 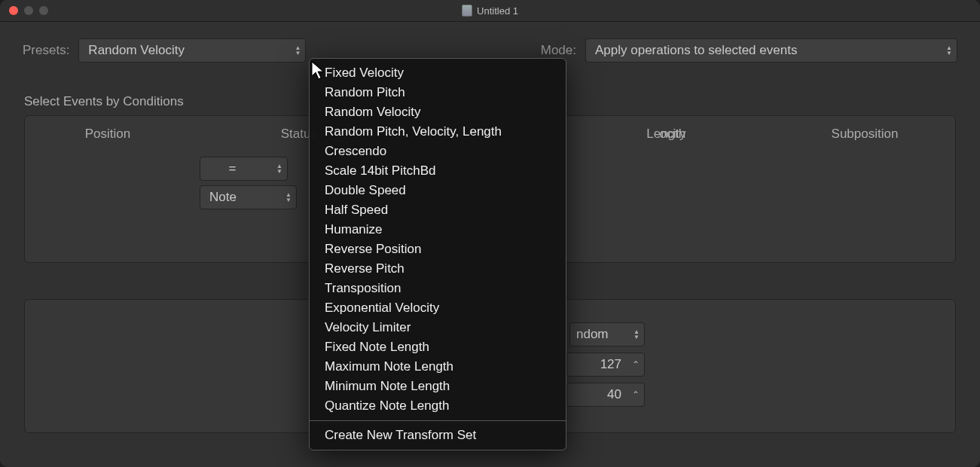 What do you see at coordinates (249, 197) in the screenshot?
I see `status-type-popup: Note` at bounding box center [249, 197].